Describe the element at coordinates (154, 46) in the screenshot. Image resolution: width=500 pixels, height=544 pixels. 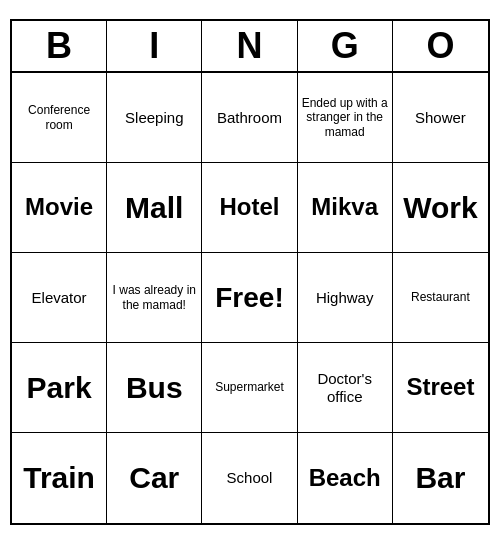
I see `header-i: I` at that location.